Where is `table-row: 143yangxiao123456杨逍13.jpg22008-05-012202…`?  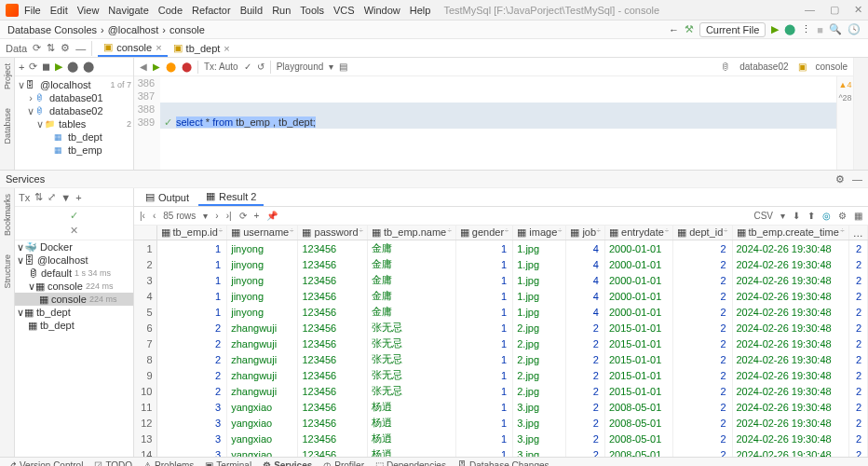
table-row: 143yangxiao123456杨逍13.jpg22008-05-012202… is located at coordinates (501, 451).